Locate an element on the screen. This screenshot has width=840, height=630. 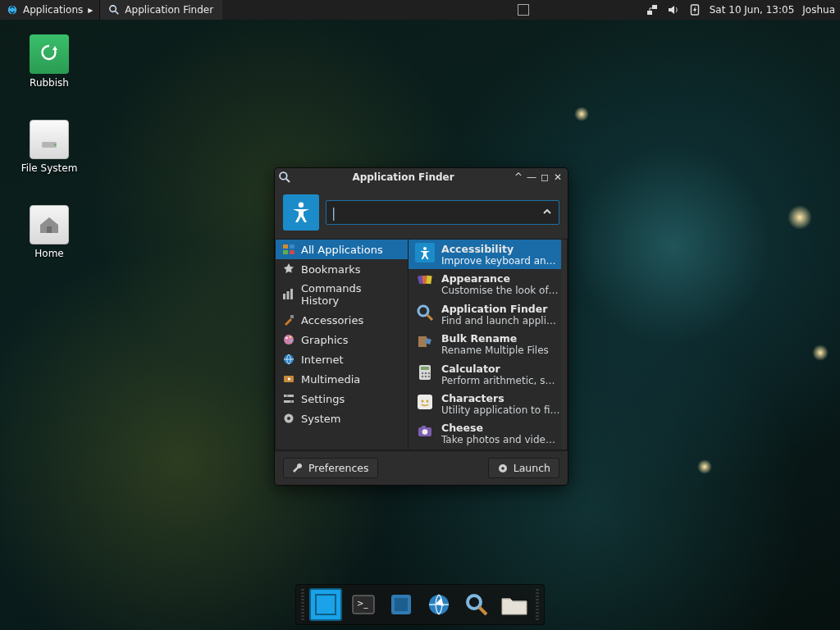
network-icon is located at coordinates (652, 10).